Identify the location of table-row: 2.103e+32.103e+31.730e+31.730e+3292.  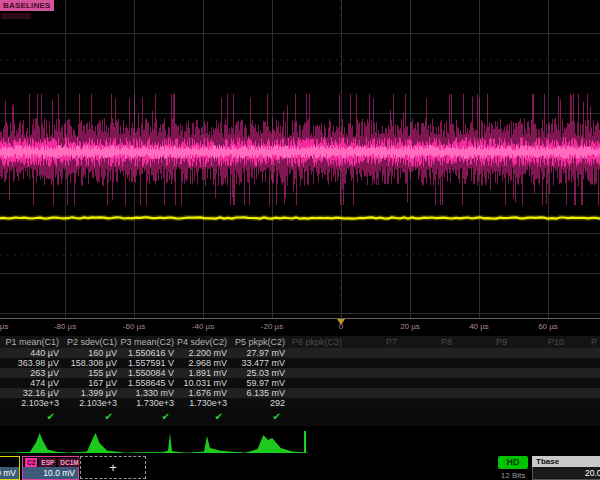
(300, 403).